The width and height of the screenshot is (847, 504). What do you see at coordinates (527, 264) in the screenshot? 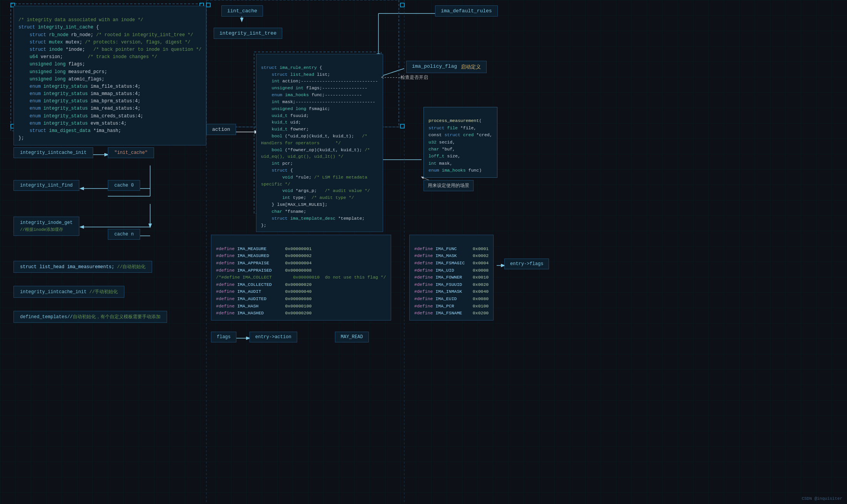
I see `entry-flags-label-box: entry->flags` at bounding box center [527, 264].